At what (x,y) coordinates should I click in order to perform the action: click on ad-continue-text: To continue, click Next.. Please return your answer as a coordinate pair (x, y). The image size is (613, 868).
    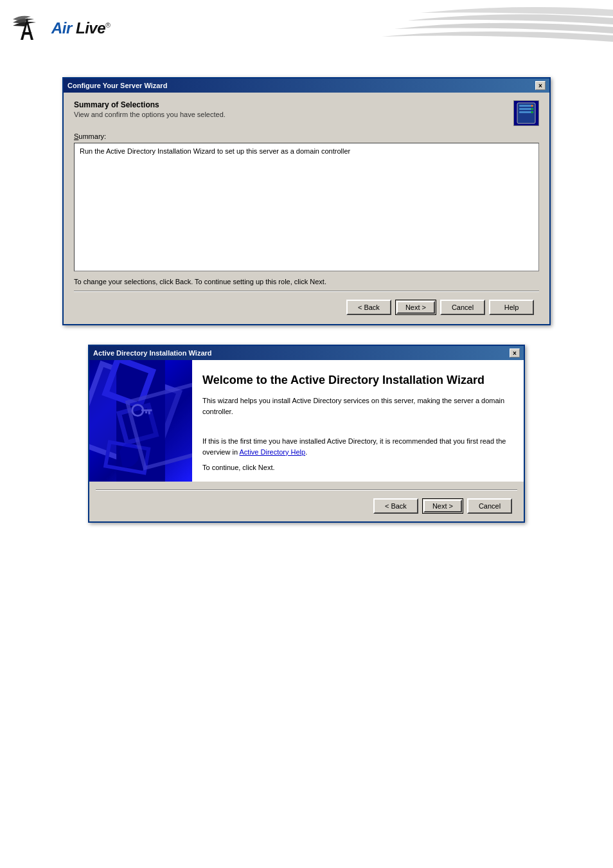
    Looking at the image, I should click on (358, 467).